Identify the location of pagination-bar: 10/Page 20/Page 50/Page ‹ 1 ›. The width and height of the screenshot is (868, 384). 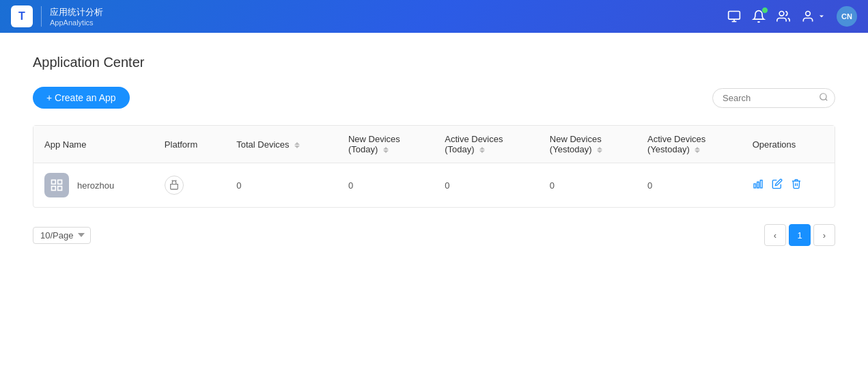
(434, 235).